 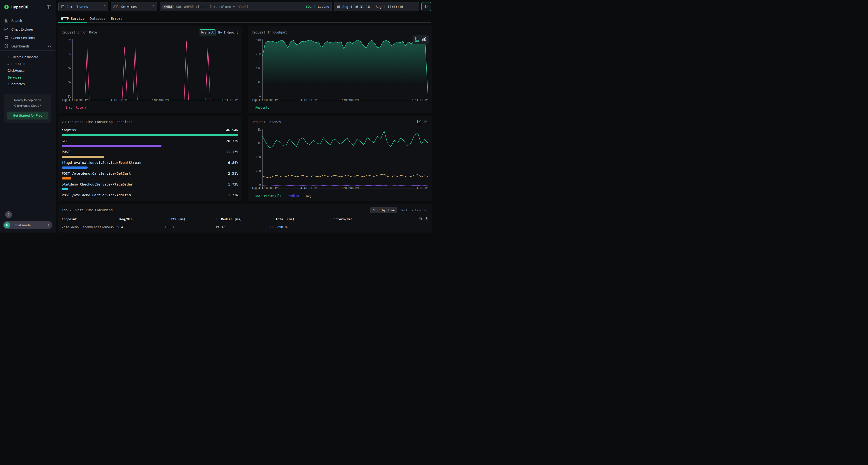 I want to click on sidebar-item-kubernetes: Kubernetes, so click(x=28, y=84).